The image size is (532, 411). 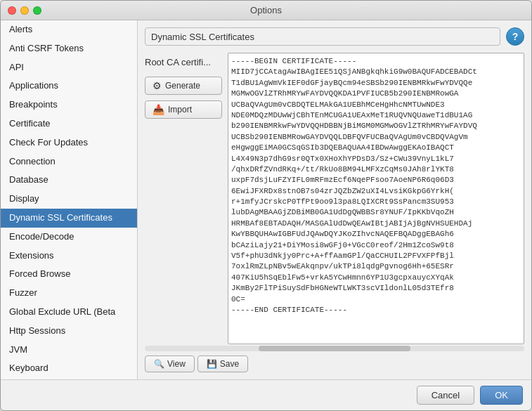 I want to click on sidebar-item-dynamic-ssl-certificates: Dynamic SSL Certificates, so click(x=69, y=218).